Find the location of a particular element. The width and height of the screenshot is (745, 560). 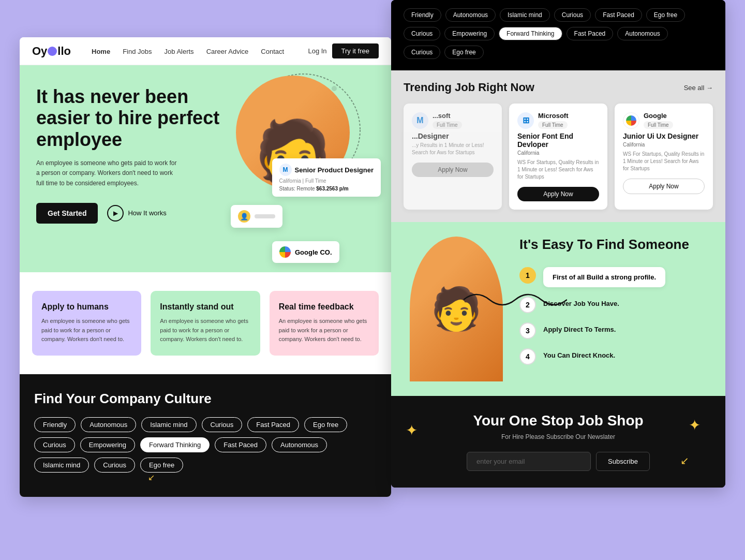

nav-link-career: Career Advice is located at coordinates (228, 52).